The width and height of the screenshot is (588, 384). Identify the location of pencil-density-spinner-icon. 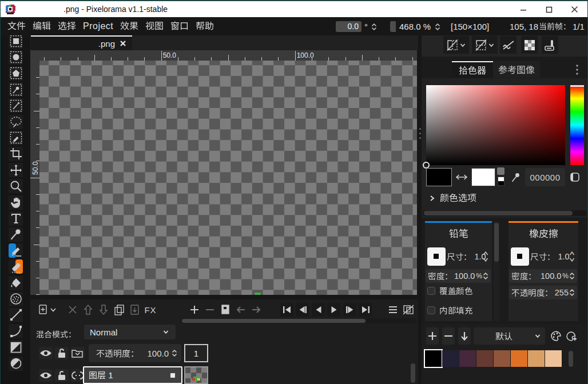
(486, 276).